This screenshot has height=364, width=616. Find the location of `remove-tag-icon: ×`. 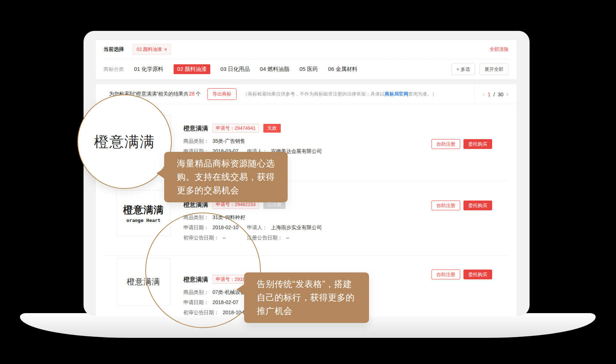

remove-tag-icon: × is located at coordinates (166, 49).